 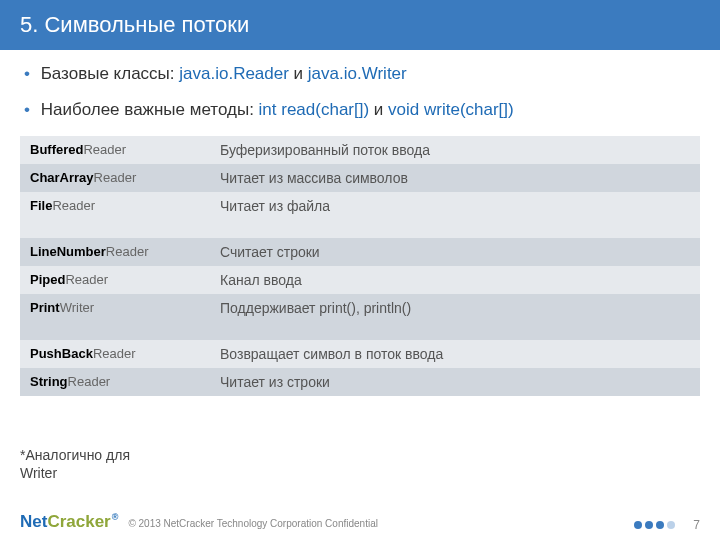 What do you see at coordinates (360, 280) in the screenshot?
I see `table-row: PipedReaderКанал ввода` at bounding box center [360, 280].